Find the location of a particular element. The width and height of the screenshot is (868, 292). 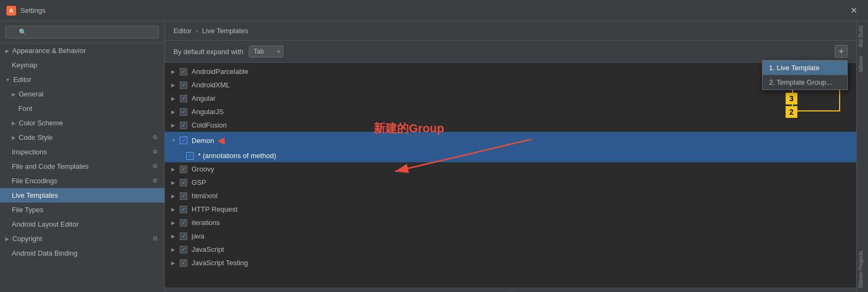

item-checkbox: ✓ is located at coordinates (190, 156).